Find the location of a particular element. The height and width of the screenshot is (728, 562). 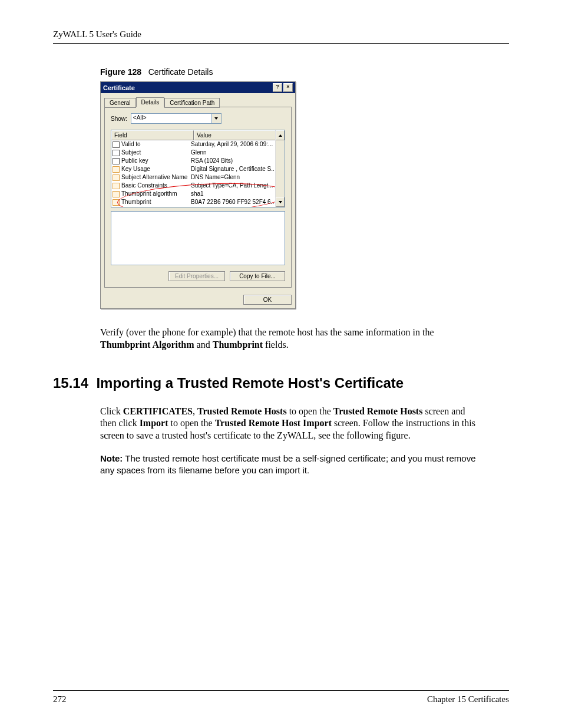

col-field: Field is located at coordinates (153, 136).